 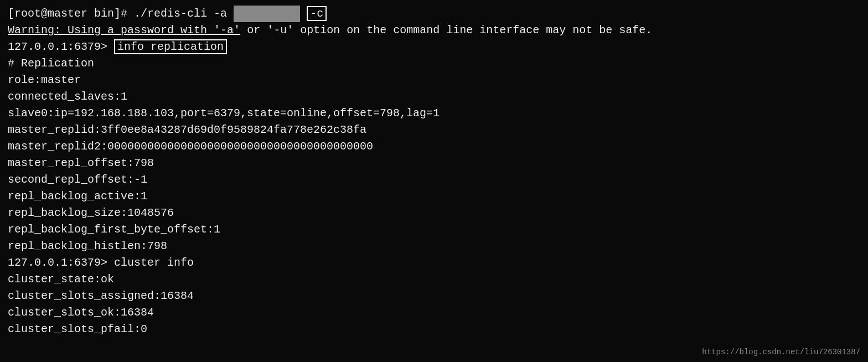 I want to click on space, so click(x=303, y=13).